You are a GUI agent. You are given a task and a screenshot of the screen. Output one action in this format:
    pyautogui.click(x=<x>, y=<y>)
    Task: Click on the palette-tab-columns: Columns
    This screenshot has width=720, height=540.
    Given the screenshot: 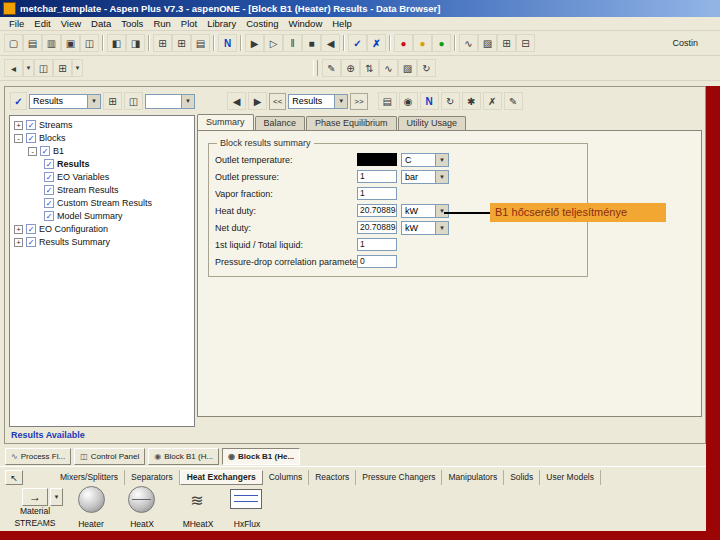 What is the action you would take?
    pyautogui.click(x=286, y=478)
    